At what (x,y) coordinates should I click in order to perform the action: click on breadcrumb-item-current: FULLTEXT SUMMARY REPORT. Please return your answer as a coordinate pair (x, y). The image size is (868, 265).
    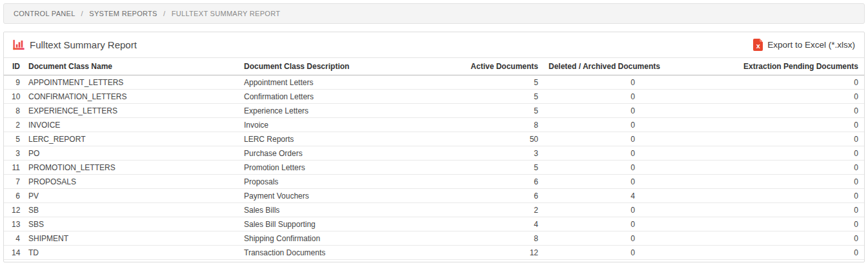
    Looking at the image, I should click on (226, 14).